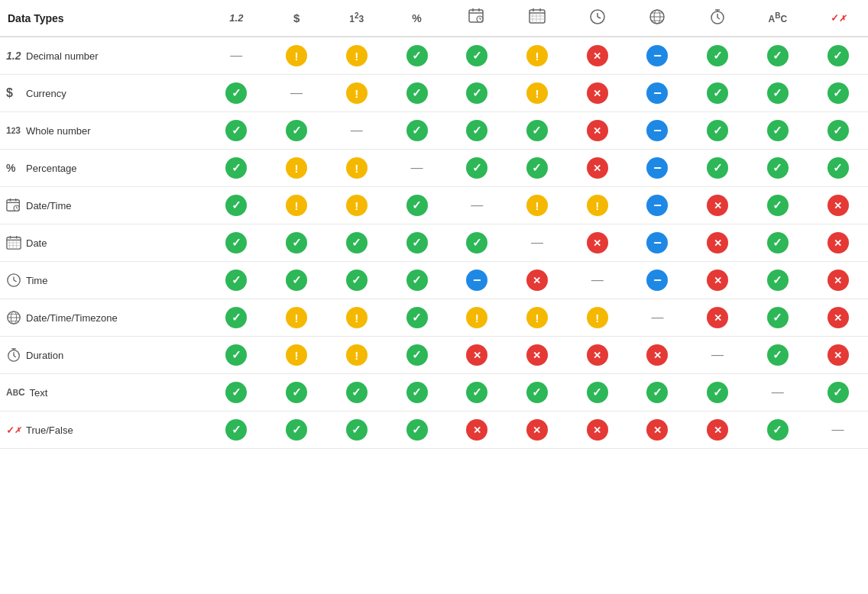  Describe the element at coordinates (103, 281) in the screenshot. I see `row-label-time: Time` at that location.